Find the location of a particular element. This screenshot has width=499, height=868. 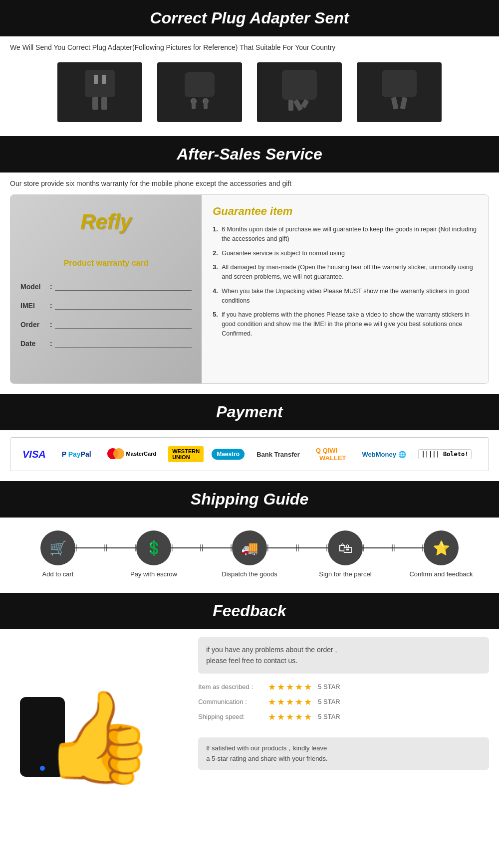

plug-uk is located at coordinates (299, 92).